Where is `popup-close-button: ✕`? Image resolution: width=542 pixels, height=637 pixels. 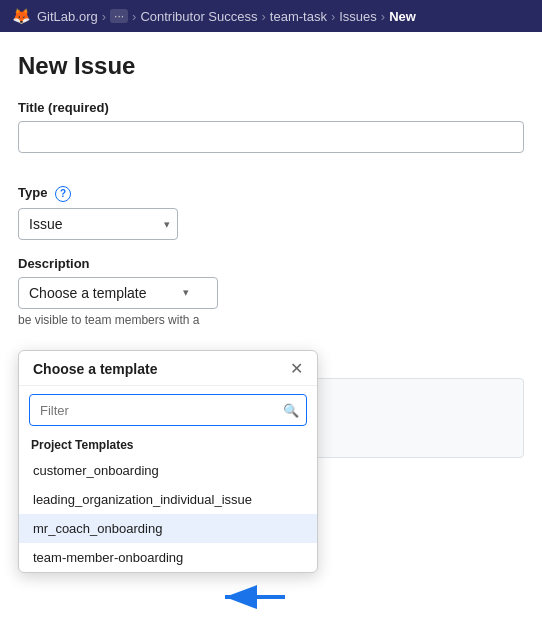 popup-close-button: ✕ is located at coordinates (296, 369).